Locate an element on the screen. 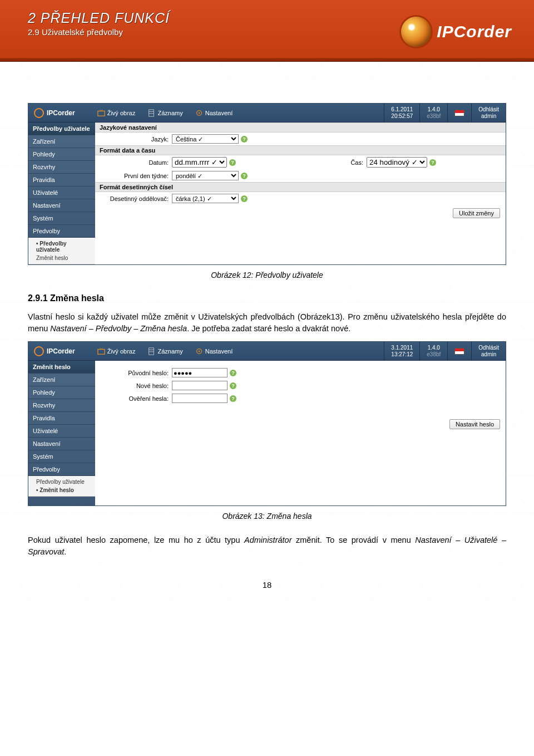 The image size is (534, 756). sidebar: Změnit heslo Zařízení Pohledy Rozvrhy Pr… is located at coordinates (62, 433).